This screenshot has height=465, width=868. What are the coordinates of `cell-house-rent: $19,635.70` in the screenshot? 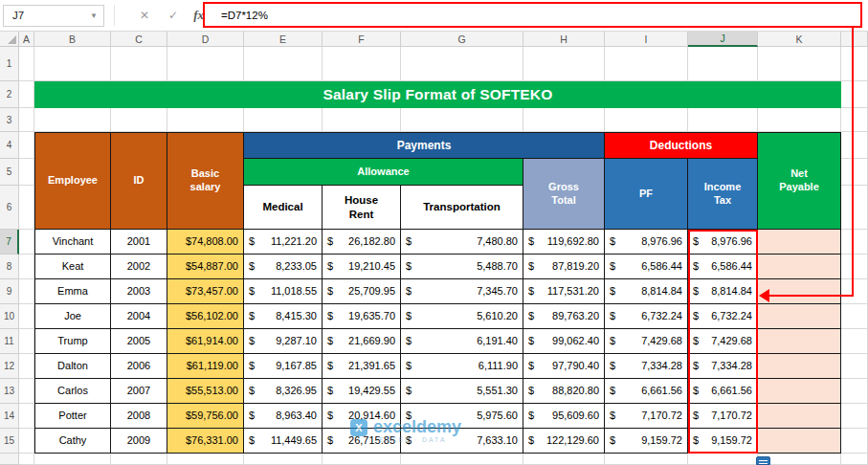 It's located at (362, 317).